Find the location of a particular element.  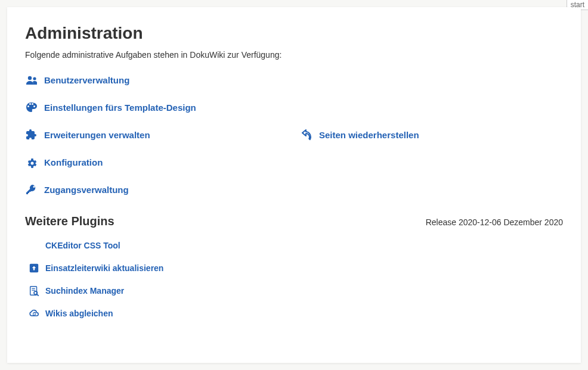

intro-text: Folgende administrative Aufgaben stehen … is located at coordinates (294, 55).